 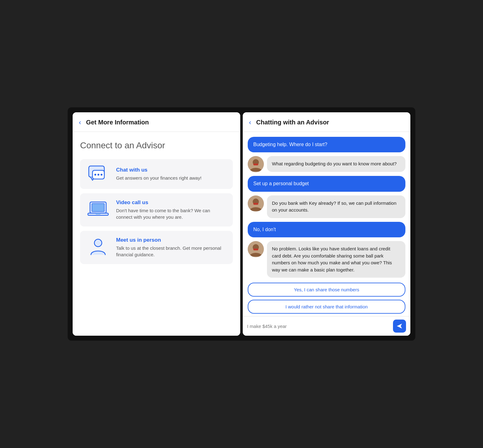 I want to click on user-message-2: Set up a personal budget, so click(x=327, y=184).